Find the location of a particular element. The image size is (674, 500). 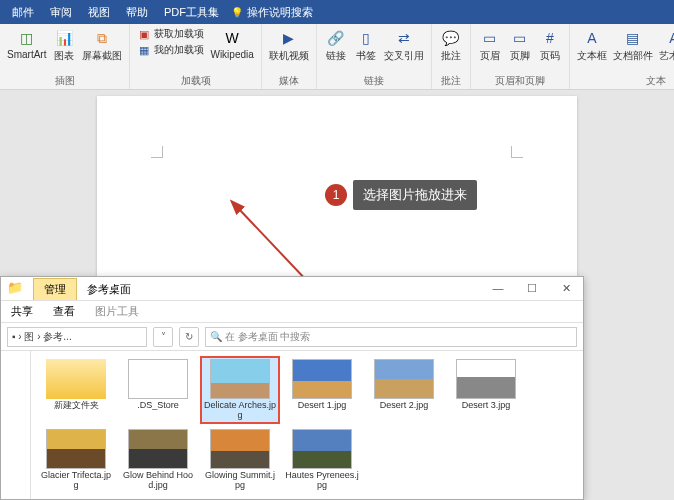

screenshot-button: ⧉屏幕截图 is located at coordinates (102, 46).